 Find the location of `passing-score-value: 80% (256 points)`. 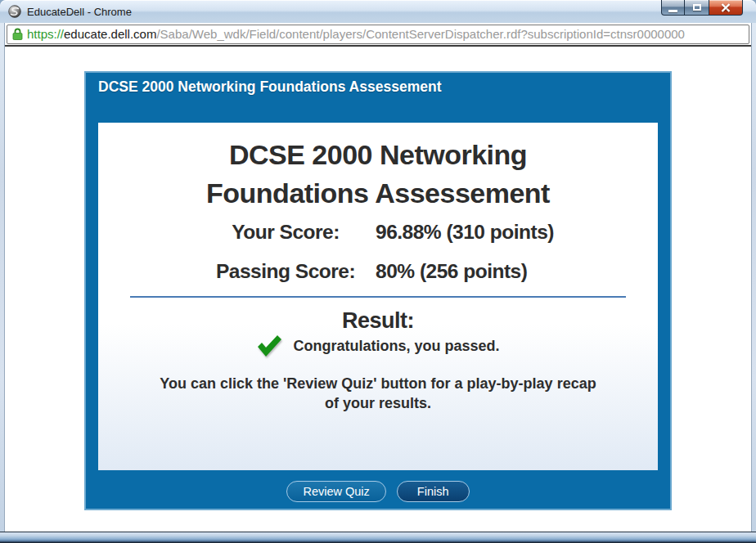

passing-score-value: 80% (256 points) is located at coordinates (465, 272).